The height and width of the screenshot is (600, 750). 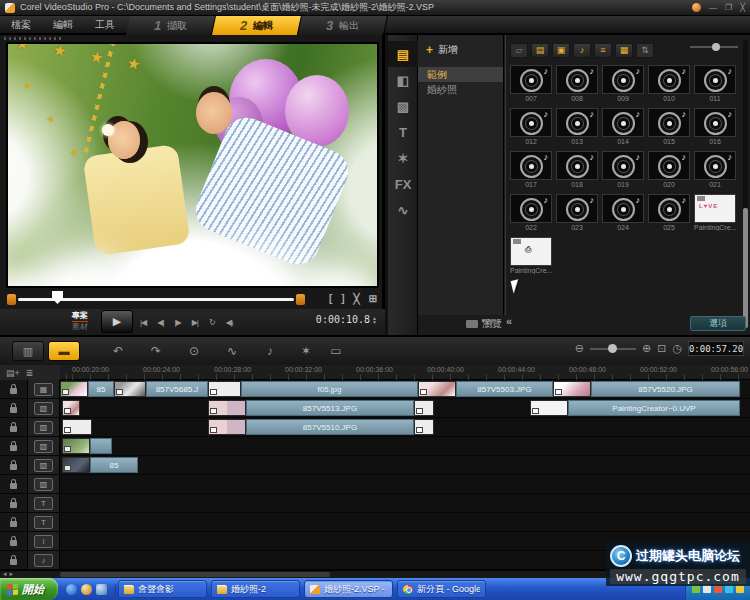 What do you see at coordinates (21, 25) in the screenshot?
I see `menu-item-0: 檔案` at bounding box center [21, 25].